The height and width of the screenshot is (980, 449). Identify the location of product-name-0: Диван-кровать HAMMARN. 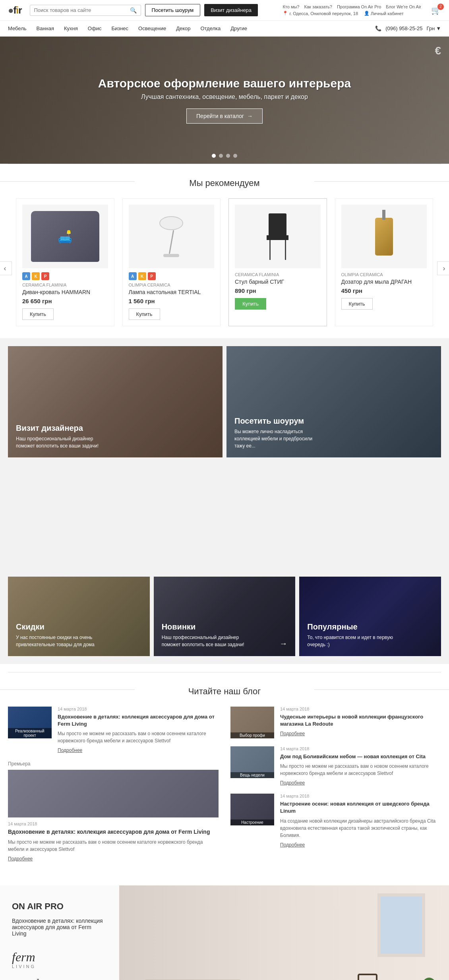
(65, 292).